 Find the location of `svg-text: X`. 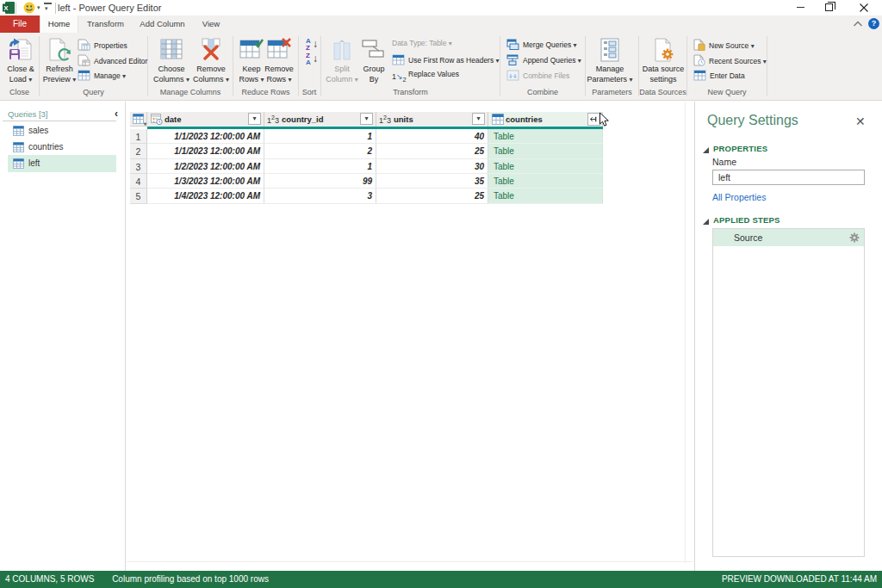

svg-text: X is located at coordinates (6, 9).